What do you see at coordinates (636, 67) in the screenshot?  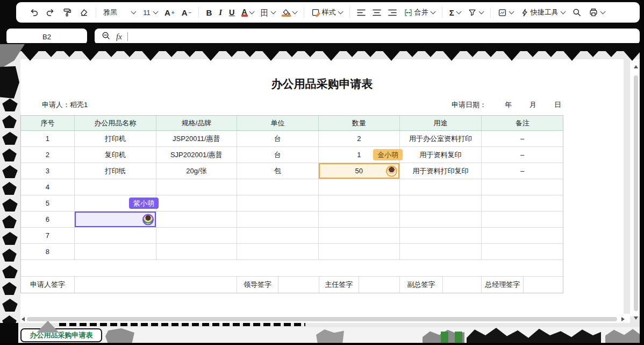 I see `scroll-up-arrow` at bounding box center [636, 67].